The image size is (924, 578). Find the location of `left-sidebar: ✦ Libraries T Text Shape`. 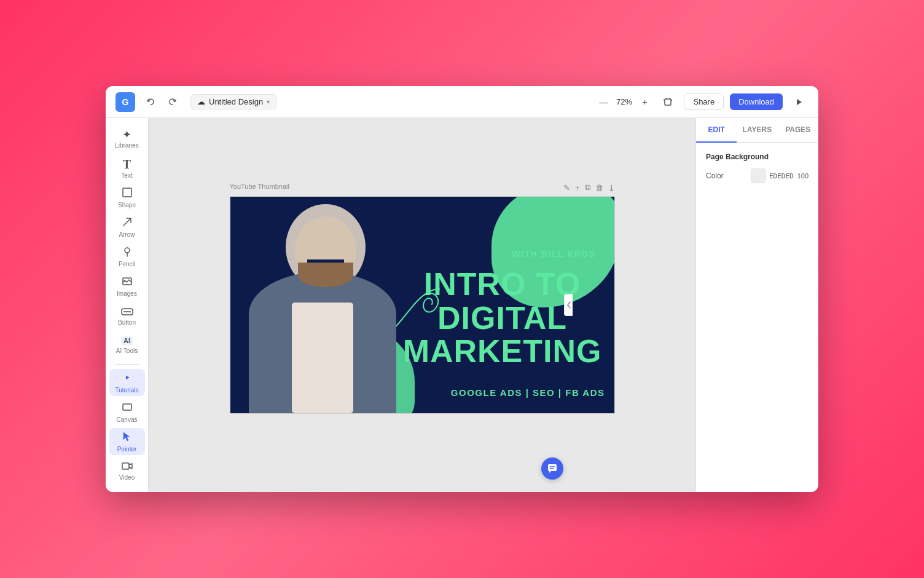

left-sidebar: ✦ Libraries T Text Shape is located at coordinates (127, 305).